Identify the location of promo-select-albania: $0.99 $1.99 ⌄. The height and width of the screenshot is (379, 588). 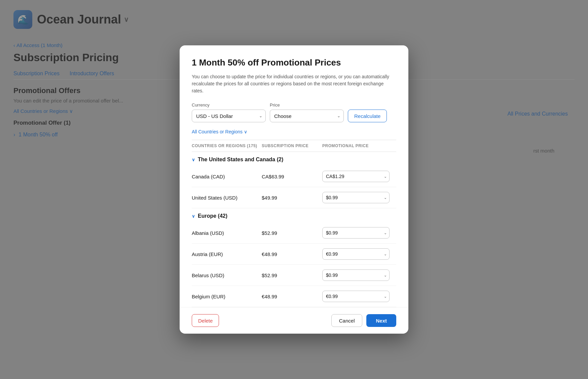
(356, 233).